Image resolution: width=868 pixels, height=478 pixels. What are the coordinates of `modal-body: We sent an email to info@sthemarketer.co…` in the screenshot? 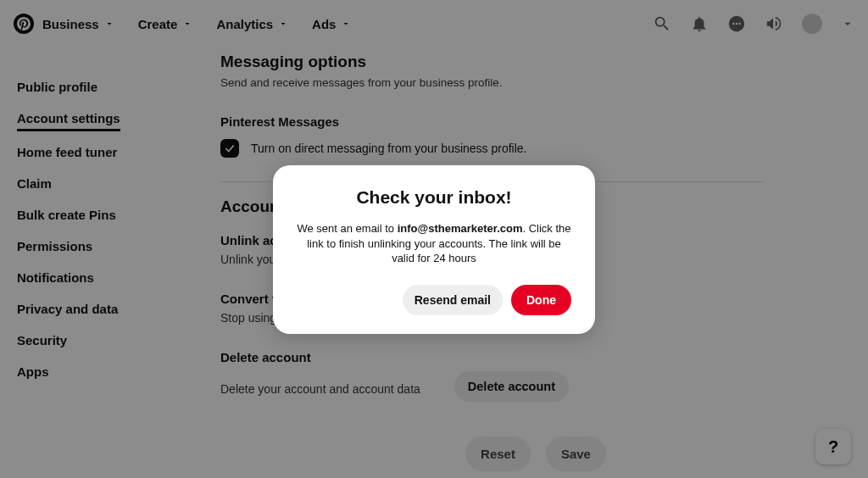 It's located at (434, 244).